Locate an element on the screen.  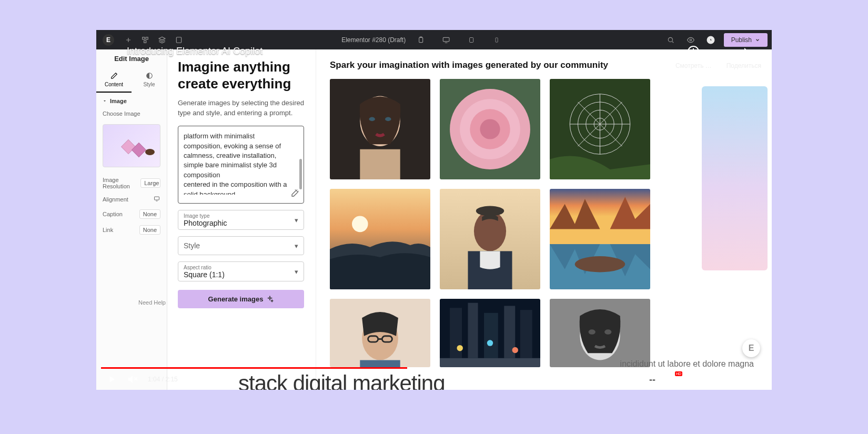
aspect-ratio-label: Aspect ratio is located at coordinates (241, 267).